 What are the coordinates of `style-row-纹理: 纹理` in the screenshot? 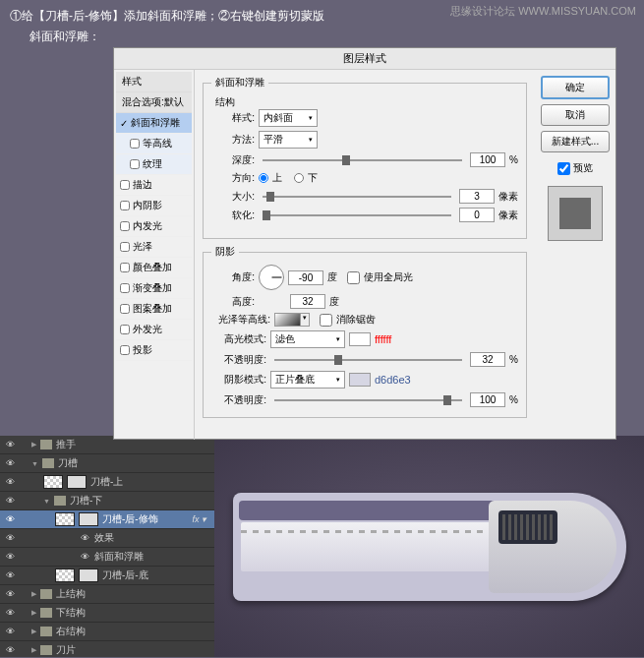 It's located at (153, 165).